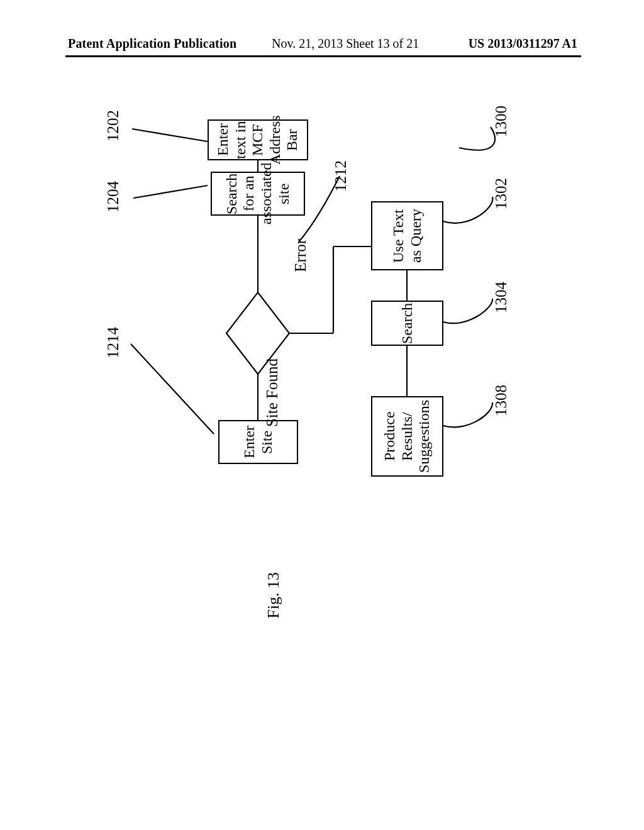  Describe the element at coordinates (258, 140) in the screenshot. I see `box-enter-text-label: Enter text in MCF Address Bar` at that location.